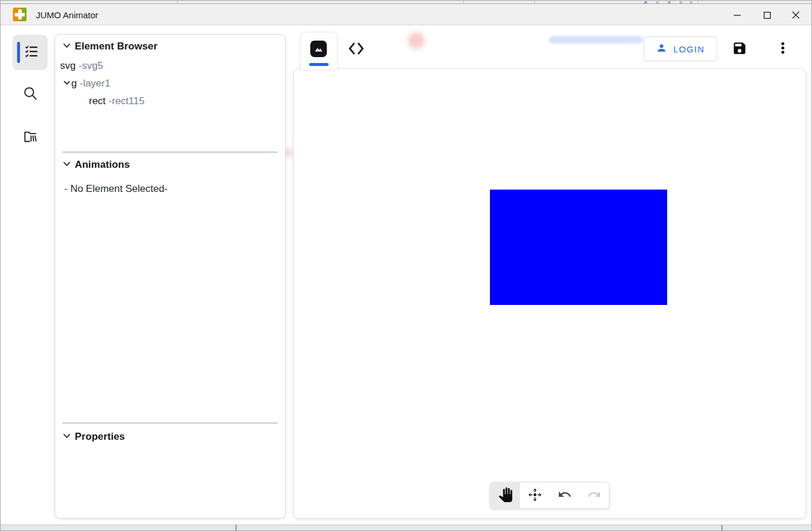 The width and height of the screenshot is (812, 531). What do you see at coordinates (406, 2) in the screenshot?
I see `background-app-sliver` at bounding box center [406, 2].